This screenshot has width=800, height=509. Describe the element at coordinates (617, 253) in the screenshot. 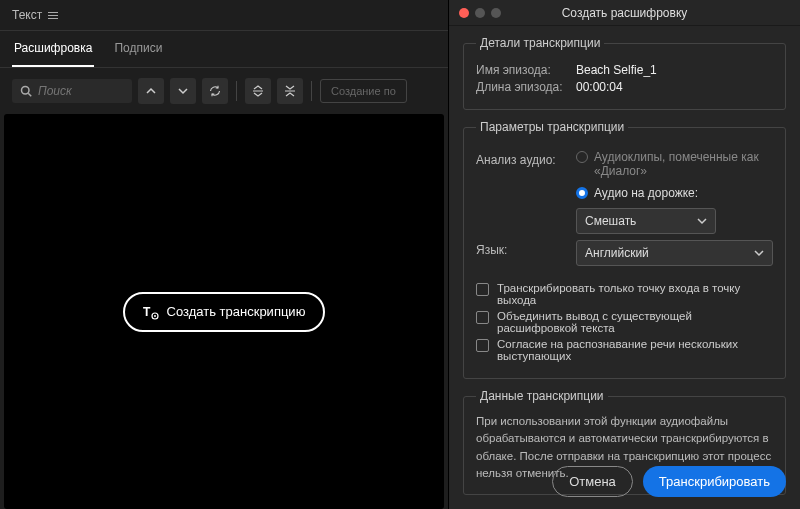

I see `language-select-value: Английский` at that location.